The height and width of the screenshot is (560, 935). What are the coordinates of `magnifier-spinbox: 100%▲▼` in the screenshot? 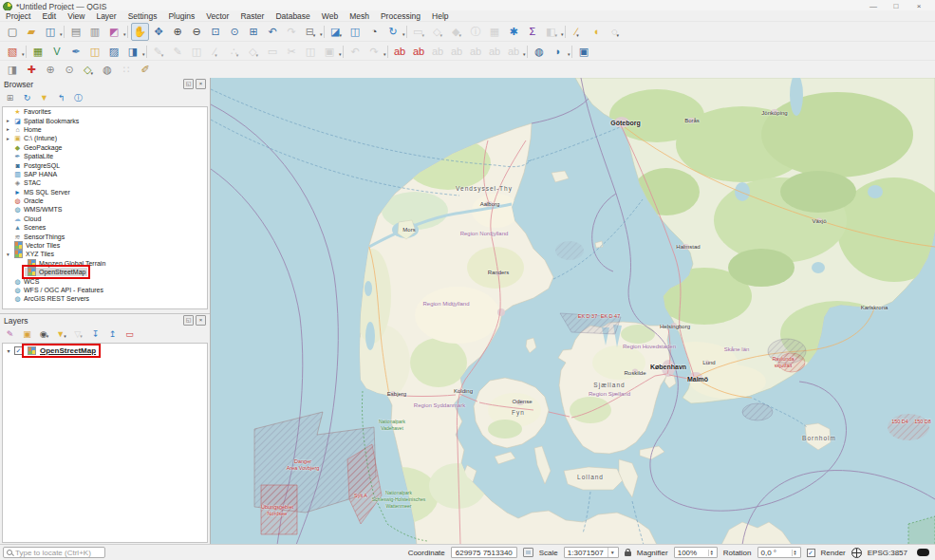 It's located at (696, 552).